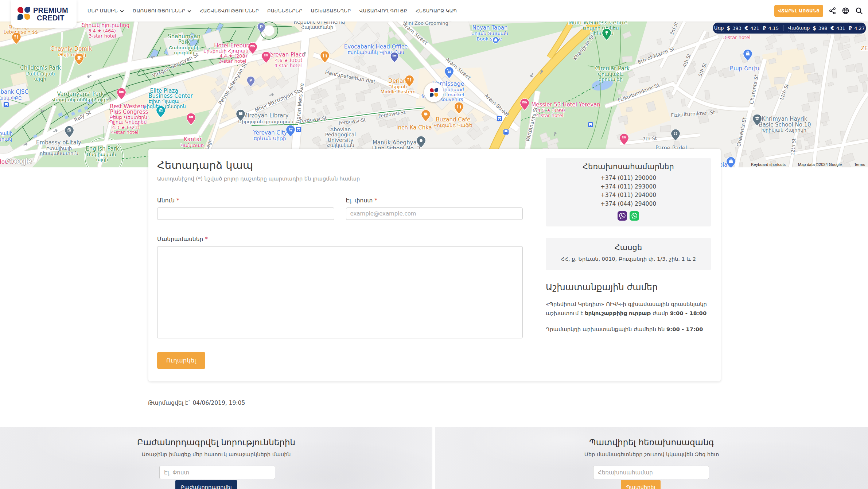 The height and width of the screenshot is (489, 868). What do you see at coordinates (229, 51) in the screenshot?
I see `map-label: Էրեբունի Հյուրանոց` at bounding box center [229, 51].